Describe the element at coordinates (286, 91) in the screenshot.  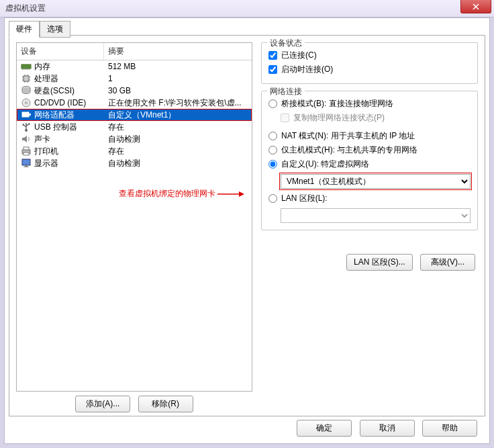
I see `network-connection-legend: 网络连接` at that location.